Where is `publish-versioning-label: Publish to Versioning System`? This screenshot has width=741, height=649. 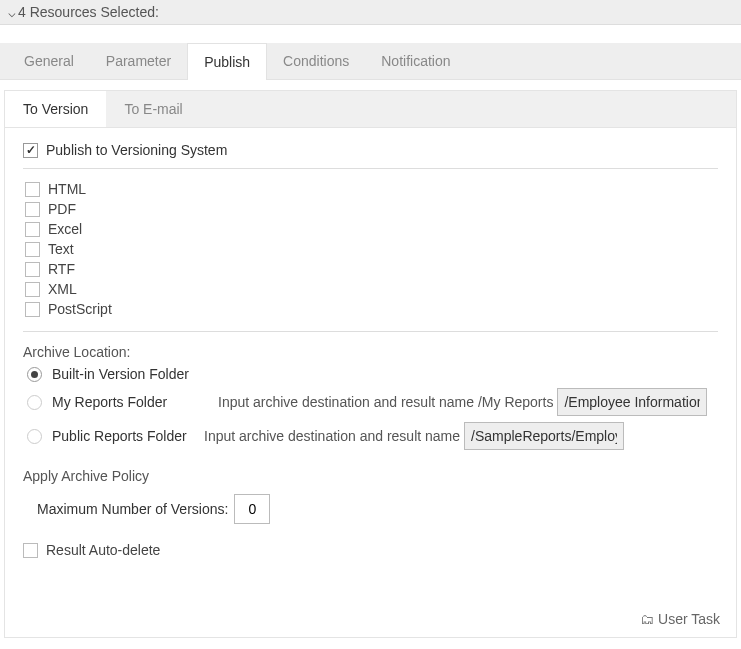
publish-versioning-label: Publish to Versioning System is located at coordinates (136, 150).